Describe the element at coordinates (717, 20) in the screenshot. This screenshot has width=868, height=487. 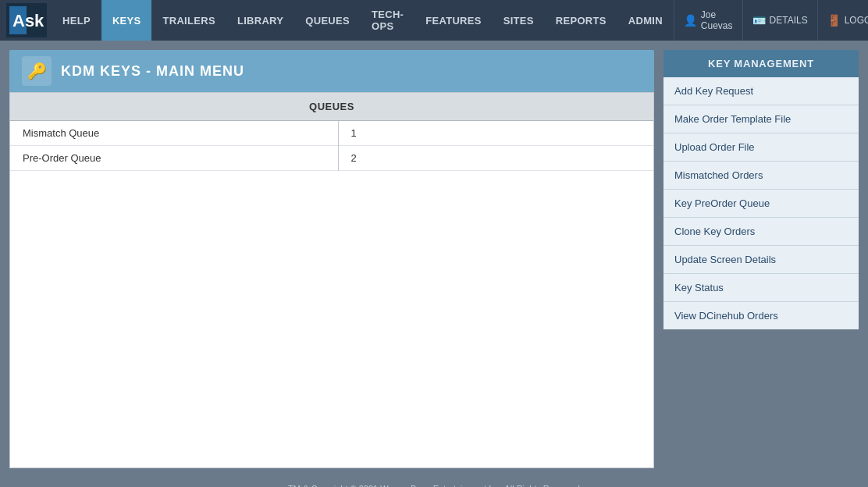
I see `username: Joe Cuevas` at that location.